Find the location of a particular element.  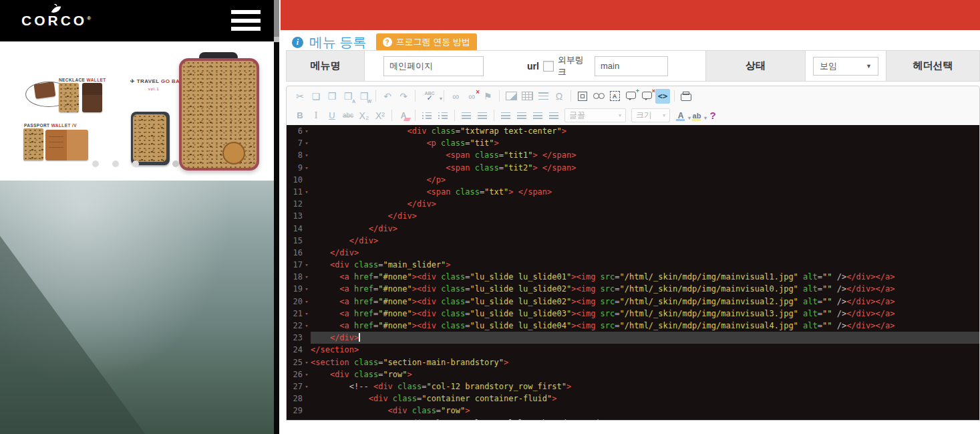

paste-icon: ❒ is located at coordinates (332, 96).